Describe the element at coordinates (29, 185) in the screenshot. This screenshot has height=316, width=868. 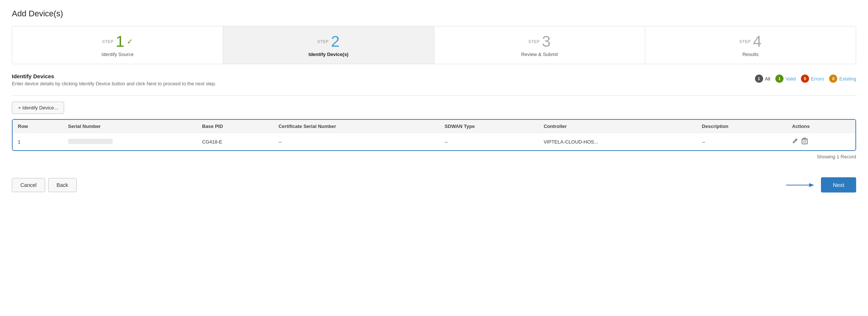
I see `cancel-button: Cancel` at that location.